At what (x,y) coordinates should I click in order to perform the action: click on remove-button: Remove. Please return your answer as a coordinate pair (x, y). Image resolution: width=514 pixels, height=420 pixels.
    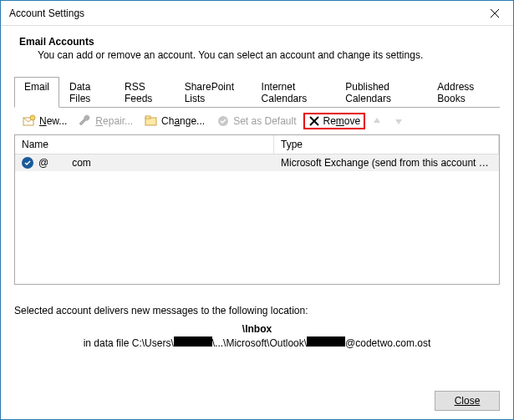
    Looking at the image, I should click on (334, 121).